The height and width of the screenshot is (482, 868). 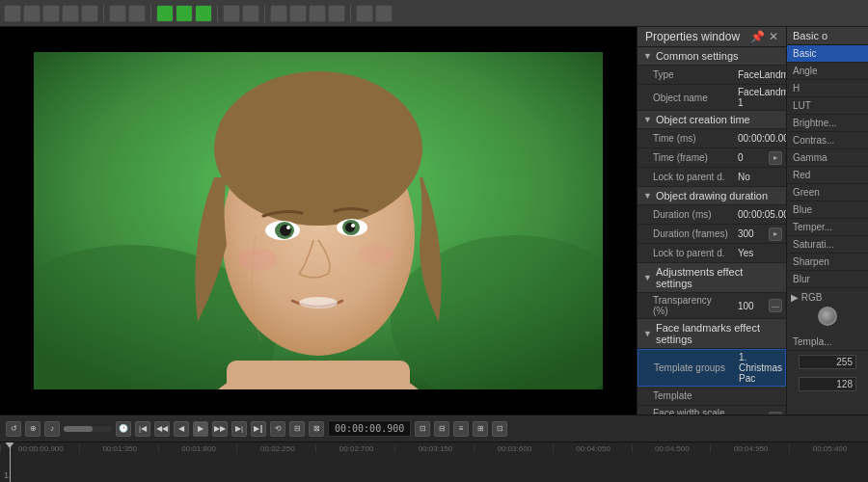 I want to click on timeline-btn-next-key: ▶‖, so click(x=258, y=429).